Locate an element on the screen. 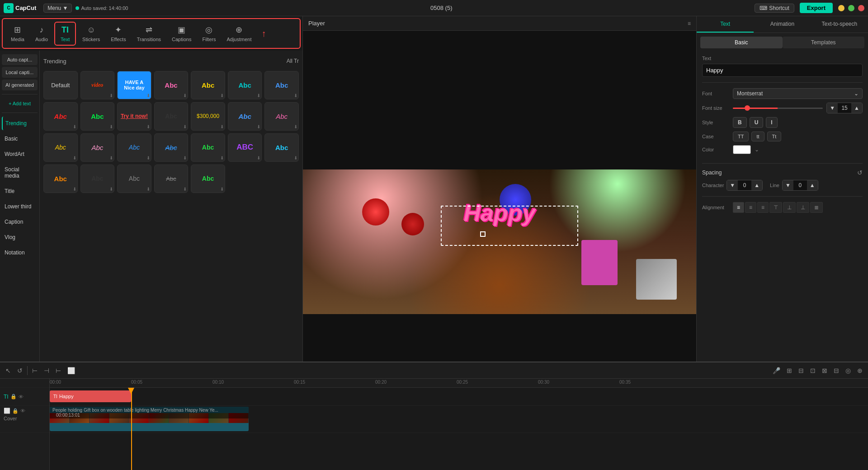  undo-button: ↺ is located at coordinates (20, 371).